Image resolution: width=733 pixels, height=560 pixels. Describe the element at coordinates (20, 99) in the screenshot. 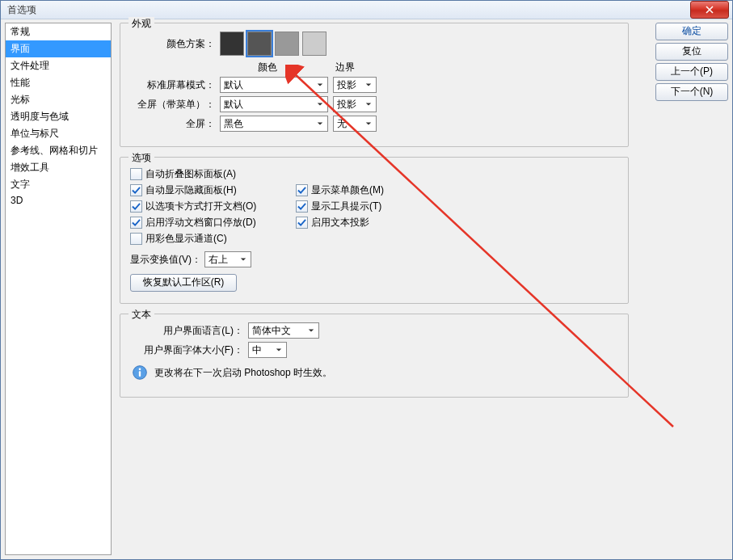

I see `sidebar-item-label: 光标` at that location.